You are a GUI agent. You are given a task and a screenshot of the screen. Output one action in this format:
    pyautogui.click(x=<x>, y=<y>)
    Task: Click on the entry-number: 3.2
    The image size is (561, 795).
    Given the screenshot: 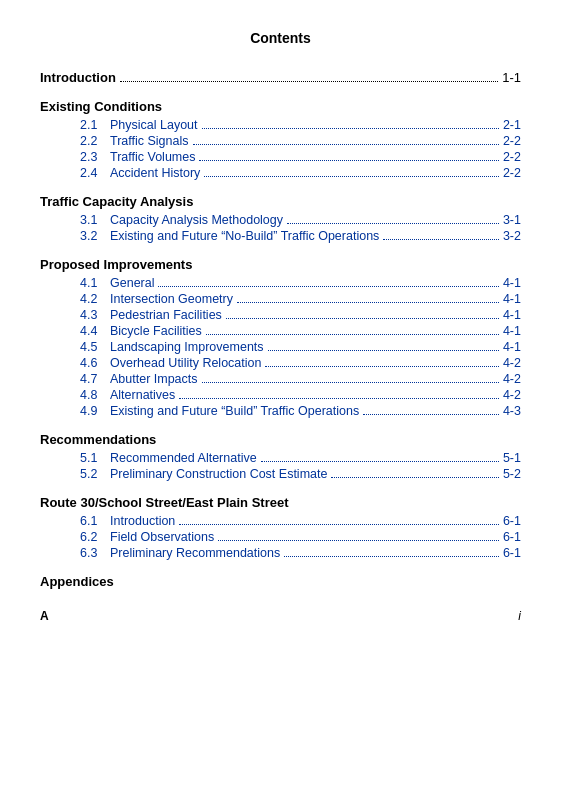 What is the action you would take?
    pyautogui.click(x=95, y=236)
    